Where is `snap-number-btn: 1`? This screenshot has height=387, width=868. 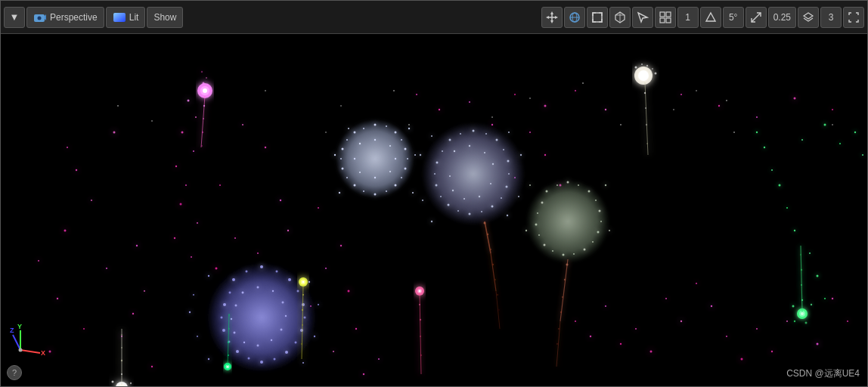
snap-number-btn: 1 is located at coordinates (688, 17).